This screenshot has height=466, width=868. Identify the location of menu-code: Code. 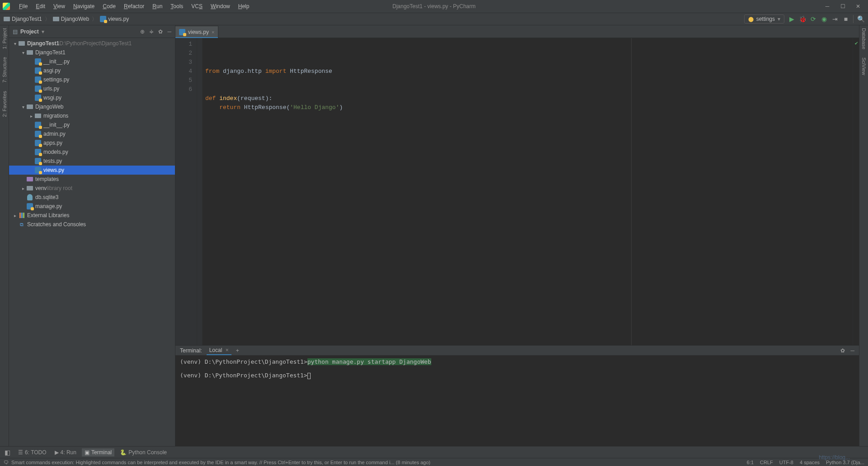
(109, 6).